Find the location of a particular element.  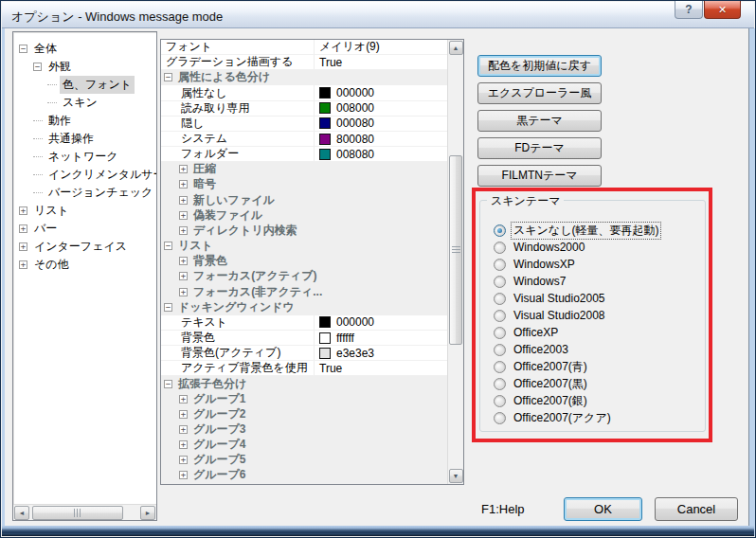

tree-item: −全体 is located at coordinates (85, 49).